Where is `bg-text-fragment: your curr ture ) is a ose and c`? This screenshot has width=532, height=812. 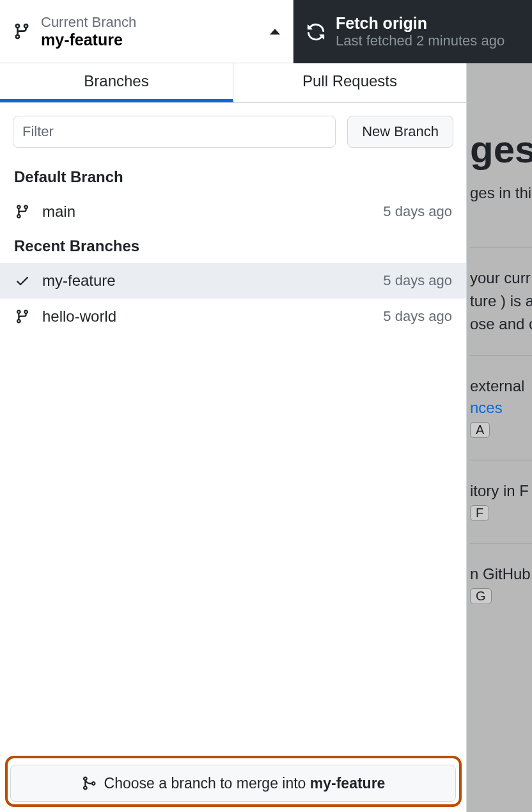 bg-text-fragment: your curr ture ) is a ose and c is located at coordinates (501, 302).